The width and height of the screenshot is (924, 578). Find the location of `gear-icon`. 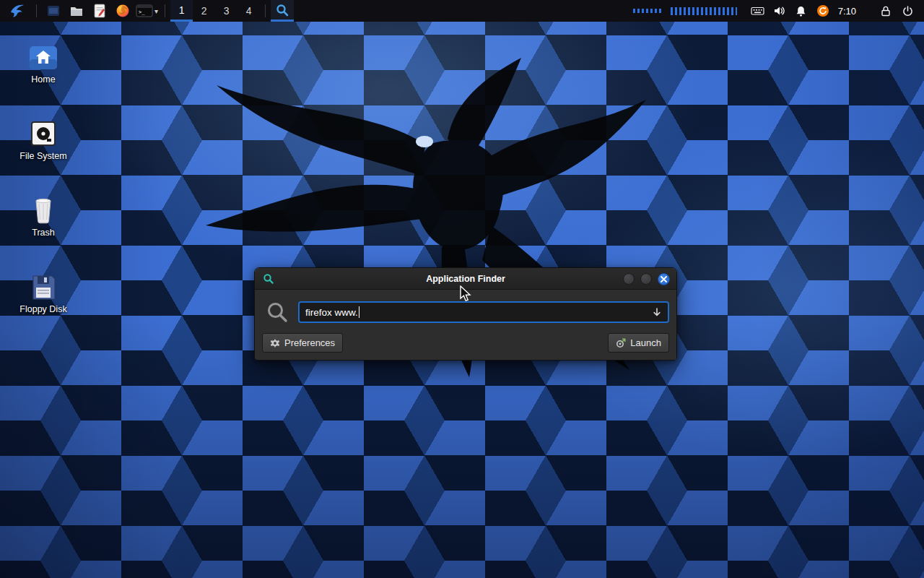

gear-icon is located at coordinates (275, 343).